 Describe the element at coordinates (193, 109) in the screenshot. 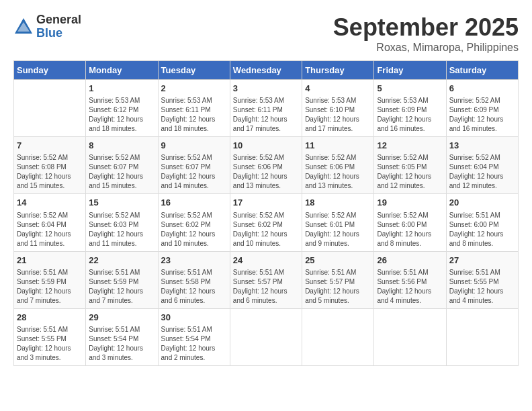

I see `calendar-cell: 2Sunrise: 5:53 AMSunset: 6:11 PMDaylight…` at that location.